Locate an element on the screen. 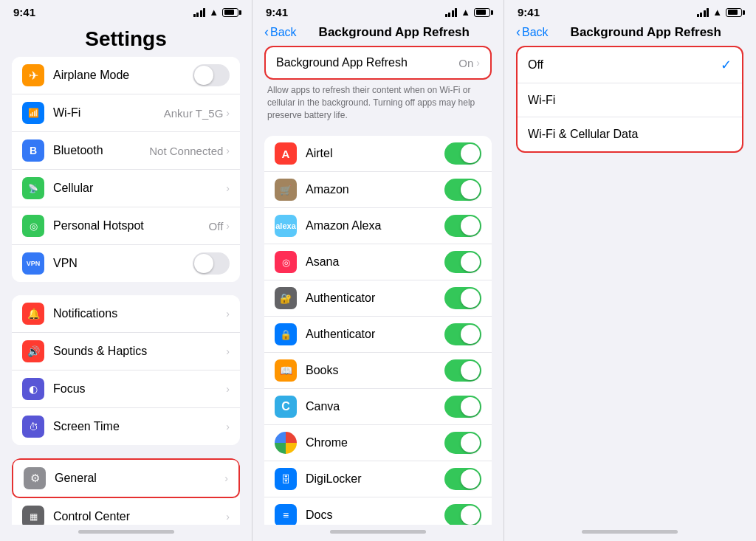  settings-row-airplane: ✈ Airplane Mode is located at coordinates (126, 75).